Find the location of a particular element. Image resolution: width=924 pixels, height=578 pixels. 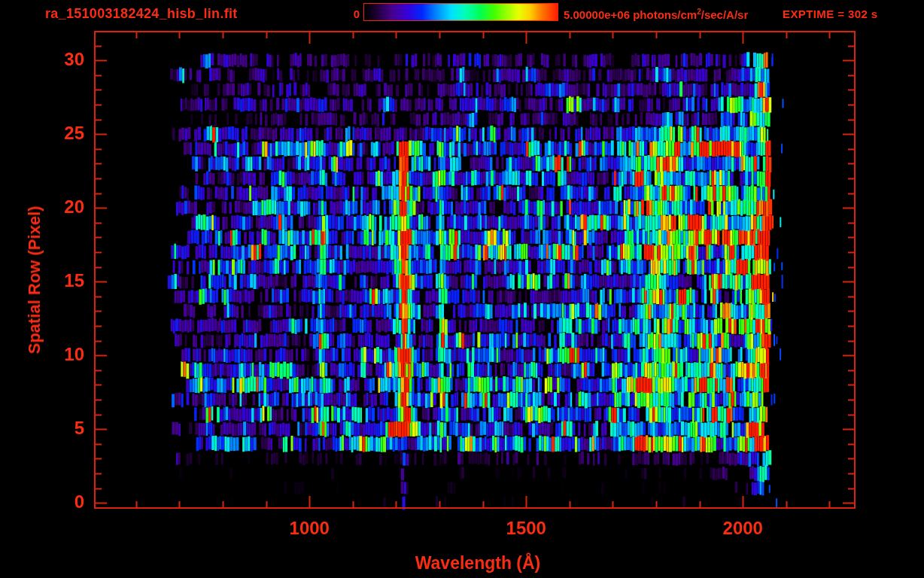

colorbar-units-prefix: photons/cm is located at coordinates (664, 15).